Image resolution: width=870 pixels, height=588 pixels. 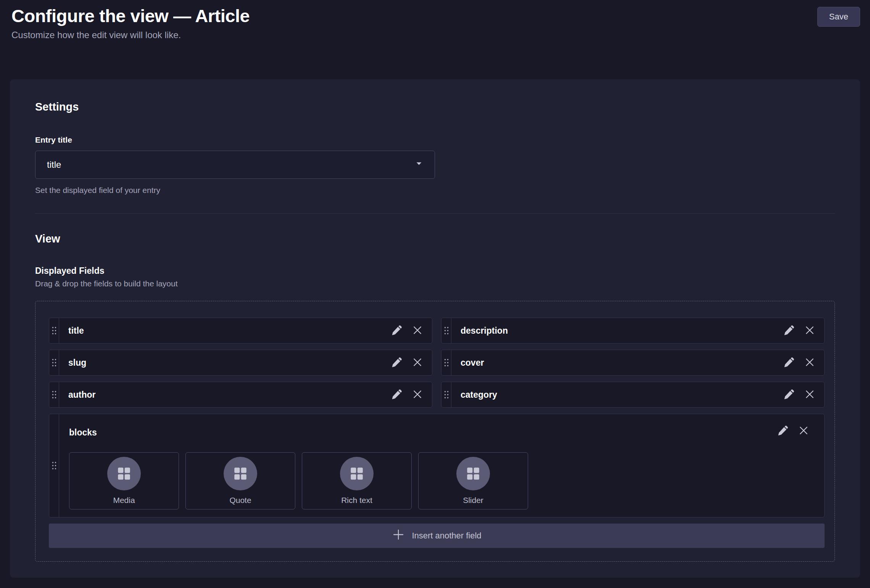 I want to click on displayed-fields-heading: Displayed Fields, so click(x=435, y=271).